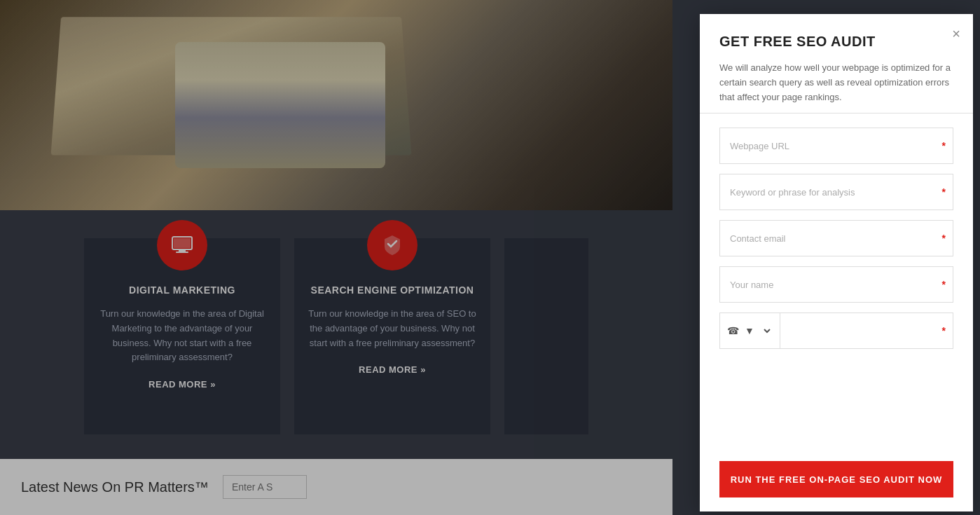 This screenshot has width=980, height=515. What do you see at coordinates (392, 290) in the screenshot?
I see `seo-title: SEARCH ENGINE OPTIMIZATION` at bounding box center [392, 290].